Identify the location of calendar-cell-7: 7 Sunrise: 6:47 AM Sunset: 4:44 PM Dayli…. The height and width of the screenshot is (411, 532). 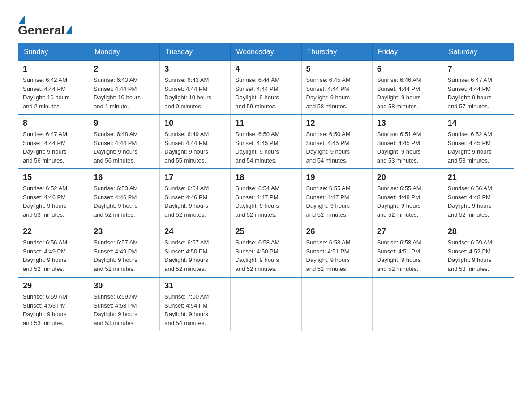
(478, 88).